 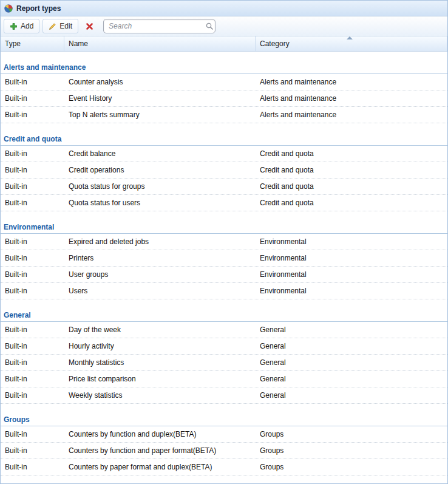 I want to click on add-button: Add, so click(x=22, y=26).